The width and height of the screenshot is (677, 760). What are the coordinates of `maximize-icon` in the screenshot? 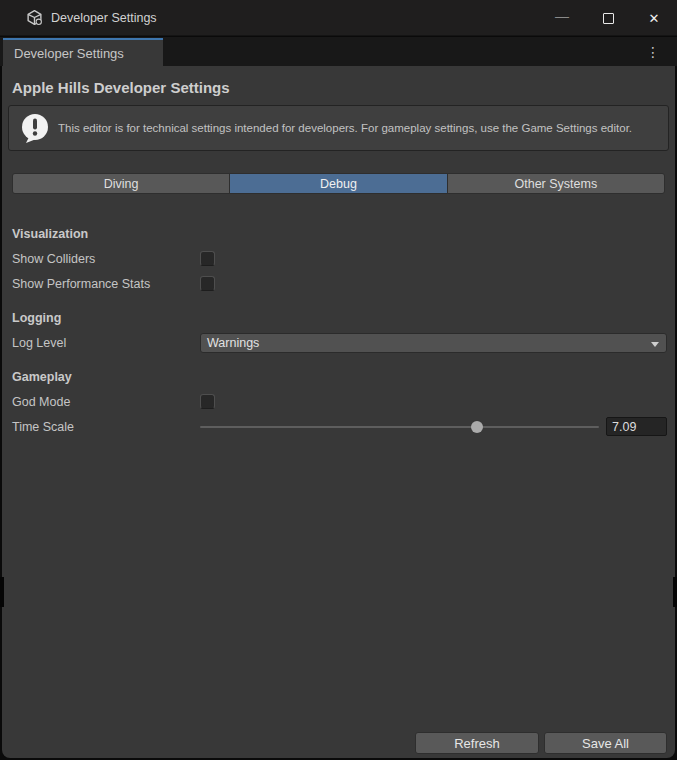 It's located at (608, 18).